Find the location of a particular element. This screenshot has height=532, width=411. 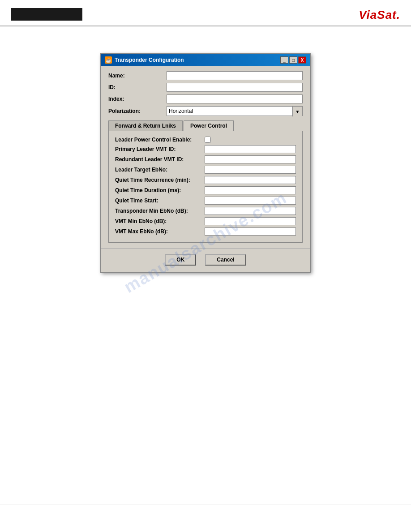

tabs-row: Forward & Return Lniks Power Control is located at coordinates (206, 126).